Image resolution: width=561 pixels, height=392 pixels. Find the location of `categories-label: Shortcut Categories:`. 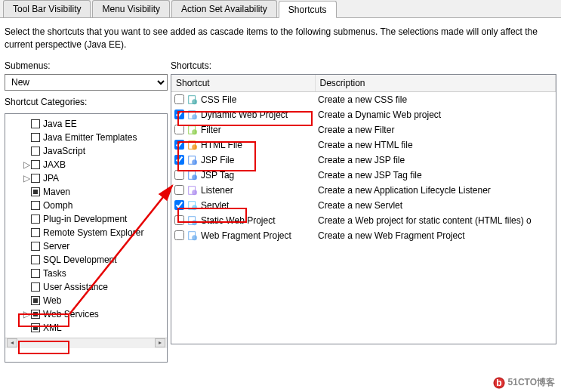

categories-label: Shortcut Categories: is located at coordinates (86, 103).